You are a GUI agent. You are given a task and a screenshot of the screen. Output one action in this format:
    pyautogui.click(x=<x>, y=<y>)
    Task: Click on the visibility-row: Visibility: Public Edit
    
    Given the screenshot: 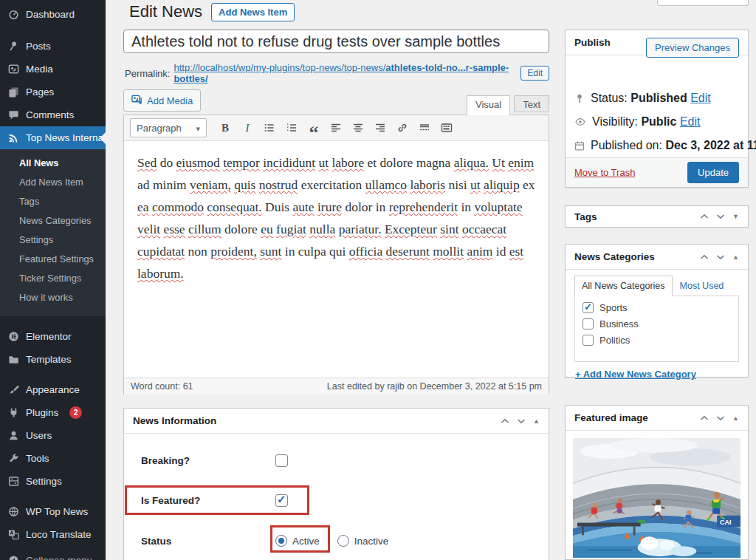 What is the action you would take?
    pyautogui.click(x=637, y=122)
    